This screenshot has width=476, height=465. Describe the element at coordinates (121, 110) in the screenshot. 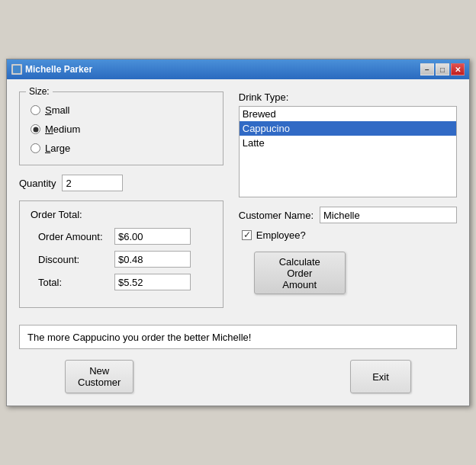

I see `size-small-option: Small` at that location.